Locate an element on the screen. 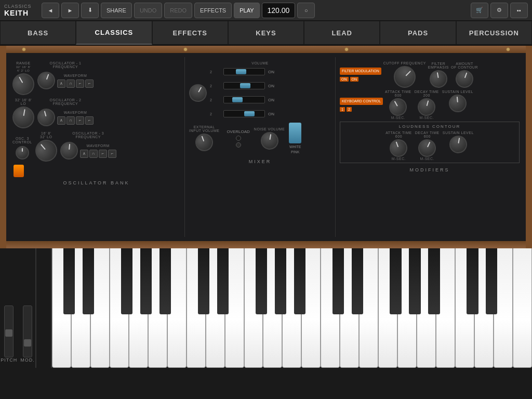 This screenshot has height=399, width=532. preset-bass: BASS is located at coordinates (38, 33).